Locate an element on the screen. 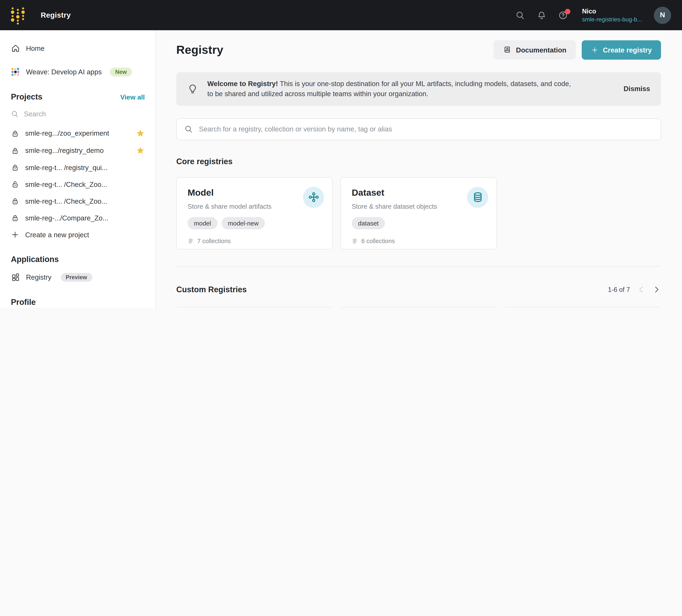 This screenshot has height=616, width=682. project-label: smle-reg.../zoo_experiment is located at coordinates (78, 133).